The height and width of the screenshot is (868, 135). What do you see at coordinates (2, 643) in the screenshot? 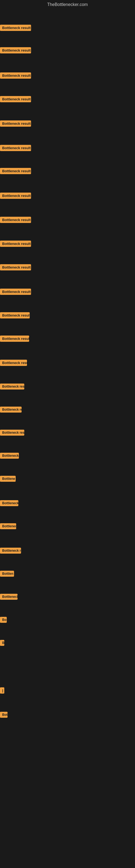
I see `bottleneck-label: B` at bounding box center [2, 643].